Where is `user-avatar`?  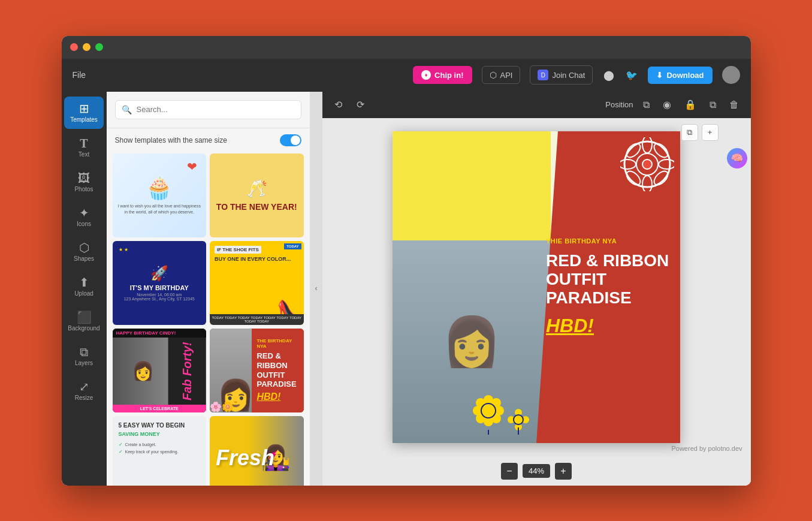 user-avatar is located at coordinates (731, 75).